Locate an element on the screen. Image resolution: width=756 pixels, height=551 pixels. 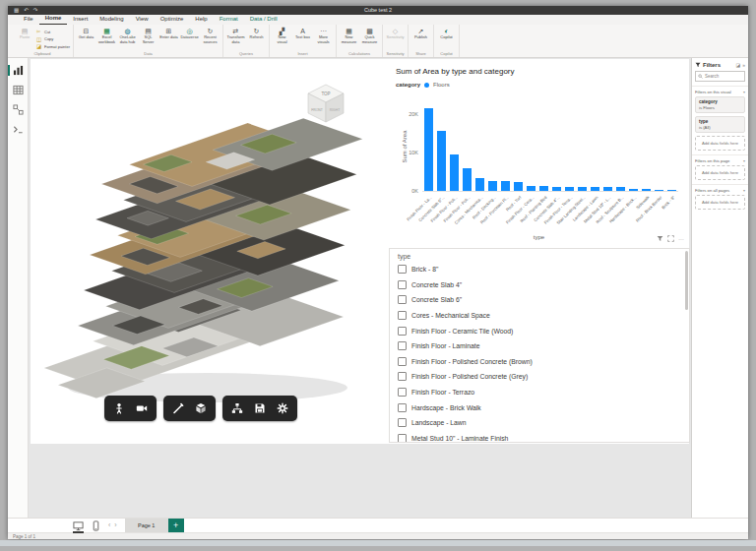
previous-page-icon: ‹ is located at coordinates (109, 525).